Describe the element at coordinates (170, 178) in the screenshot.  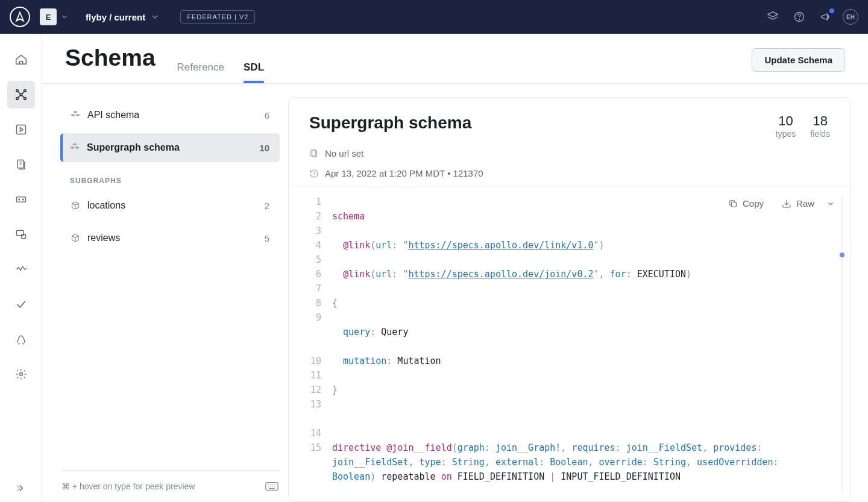
I see `subgraphs-header: SUBGRAPHS` at that location.